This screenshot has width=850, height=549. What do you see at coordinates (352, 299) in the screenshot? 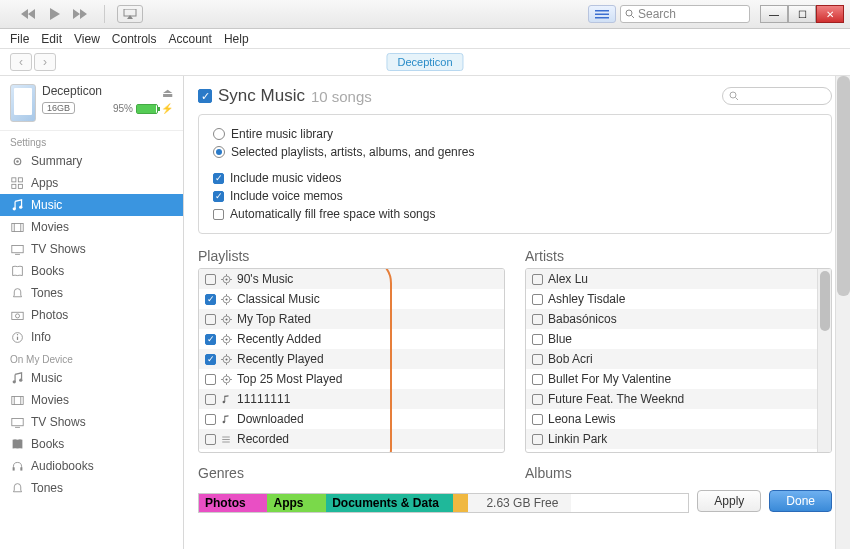
I see `playlist-row: ✓Classical Music` at bounding box center [352, 299].